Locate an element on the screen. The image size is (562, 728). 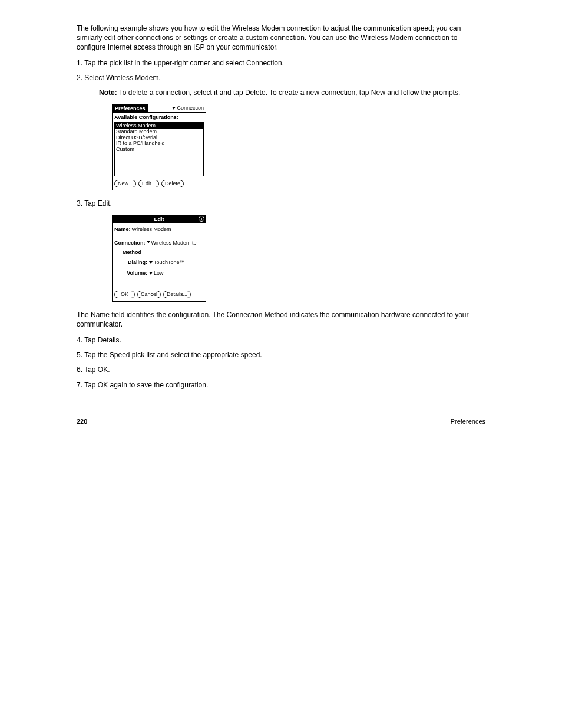
step-4: 4. Tap Details. is located at coordinates (281, 341).